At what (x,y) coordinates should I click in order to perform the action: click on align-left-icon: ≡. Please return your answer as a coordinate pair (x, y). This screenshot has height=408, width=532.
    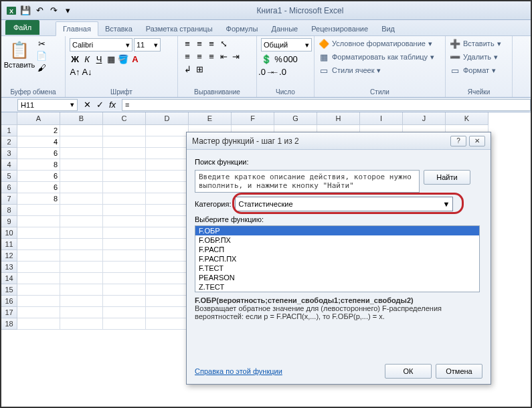
    Looking at the image, I should click on (187, 56).